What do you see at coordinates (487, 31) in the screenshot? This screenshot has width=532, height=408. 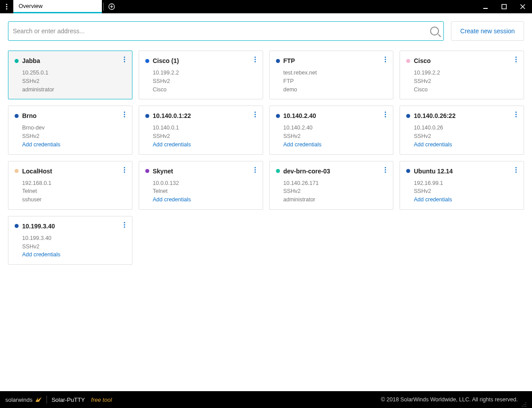 I see `create-session-button: Create new session` at bounding box center [487, 31].